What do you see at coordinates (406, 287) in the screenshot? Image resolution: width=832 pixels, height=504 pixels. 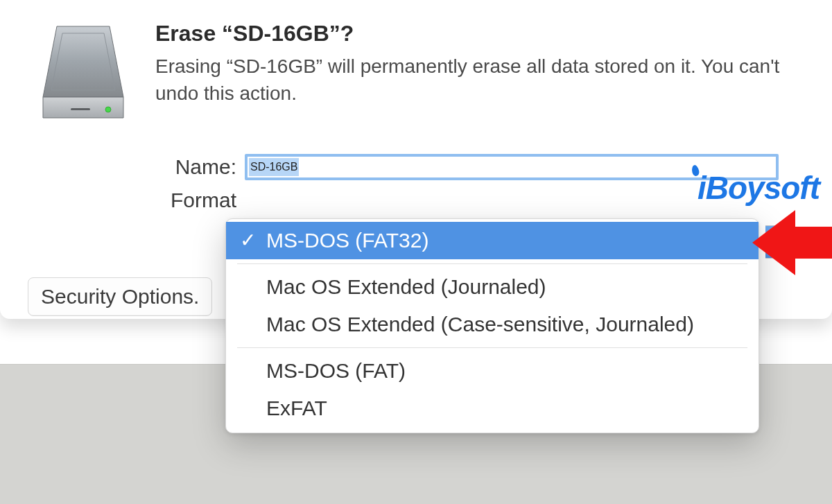 I see `format-option-label: Mac OS Extended (Journaled)` at bounding box center [406, 287].